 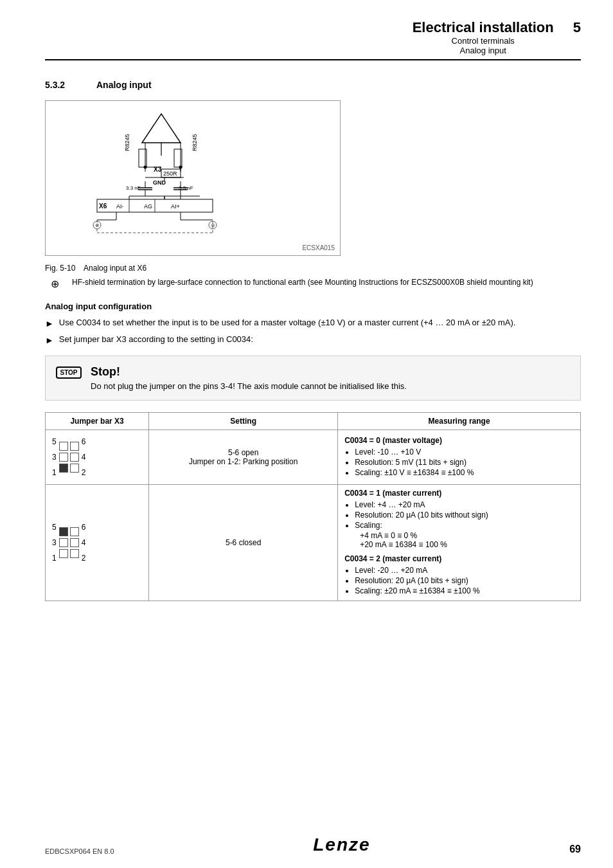 I want to click on footer-ref: EDBCSXP064 EN 8.0, so click(x=80, y=851).